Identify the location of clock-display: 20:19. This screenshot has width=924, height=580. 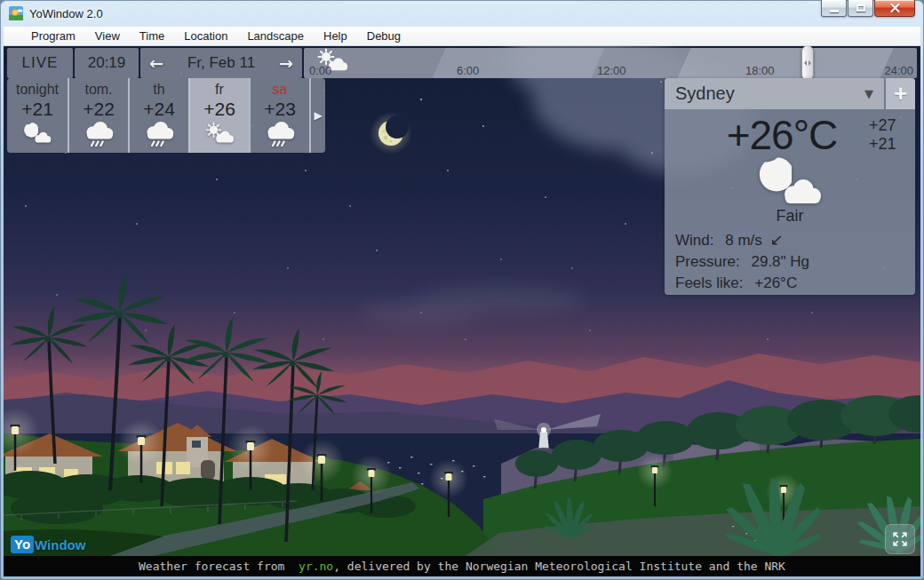
(107, 63).